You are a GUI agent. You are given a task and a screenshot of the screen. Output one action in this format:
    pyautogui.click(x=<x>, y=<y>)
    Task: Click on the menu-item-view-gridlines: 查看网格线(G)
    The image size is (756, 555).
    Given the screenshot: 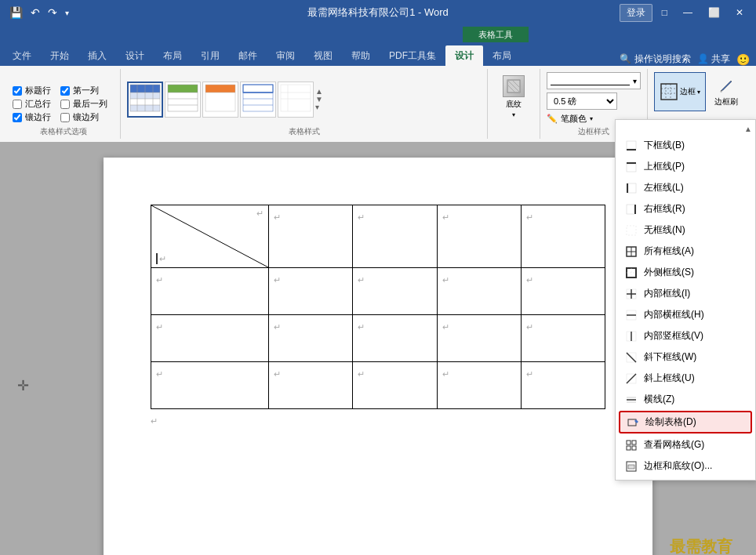 What is the action you would take?
    pyautogui.click(x=685, y=445)
    